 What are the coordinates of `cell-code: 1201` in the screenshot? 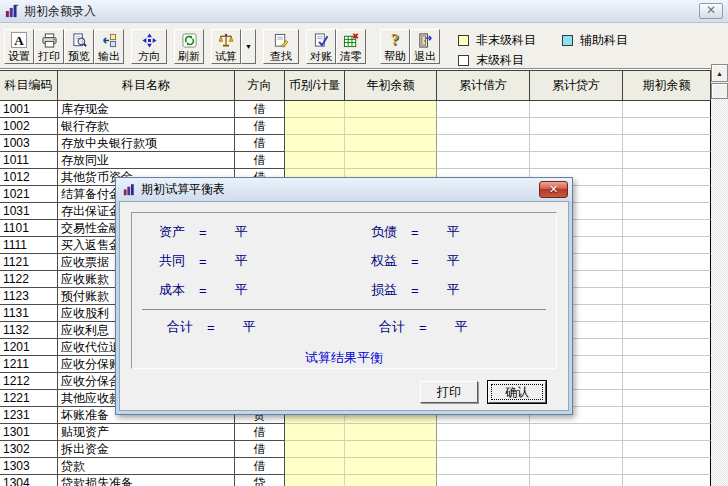 It's located at (29, 348).